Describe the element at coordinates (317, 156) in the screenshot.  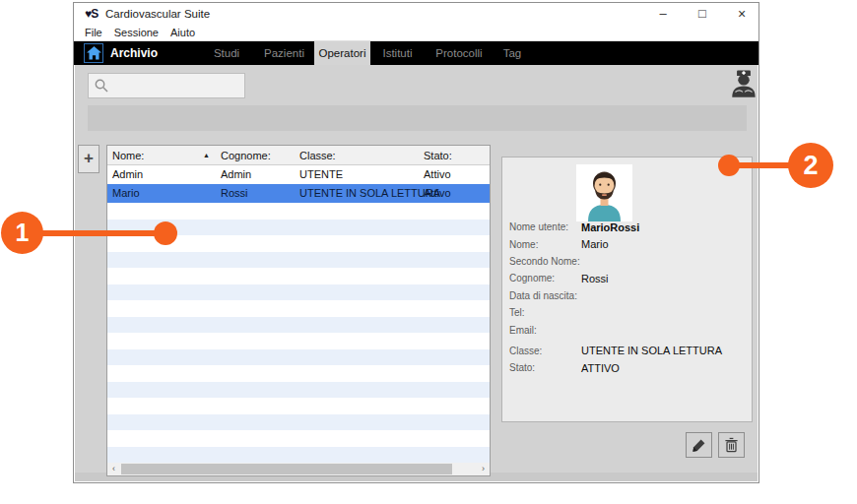
I see `column-header-classe: Classe:` at that location.